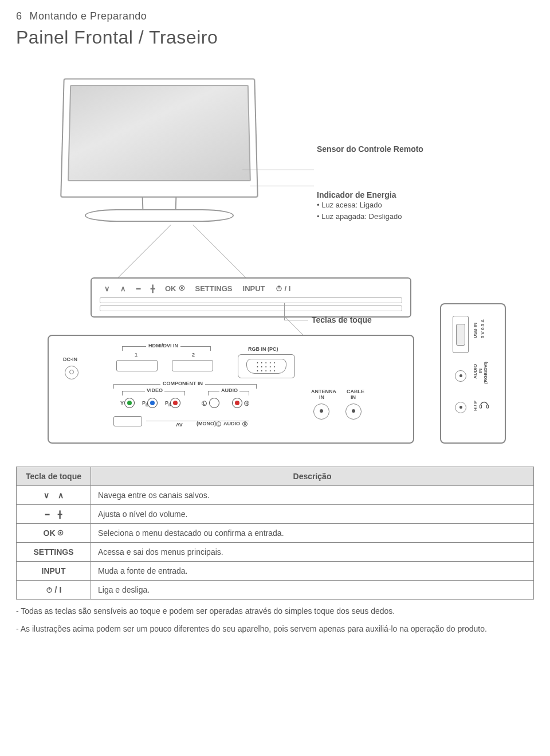  What do you see at coordinates (275, 16) in the screenshot?
I see `page-header: 6 Montando e Preparando` at bounding box center [275, 16].